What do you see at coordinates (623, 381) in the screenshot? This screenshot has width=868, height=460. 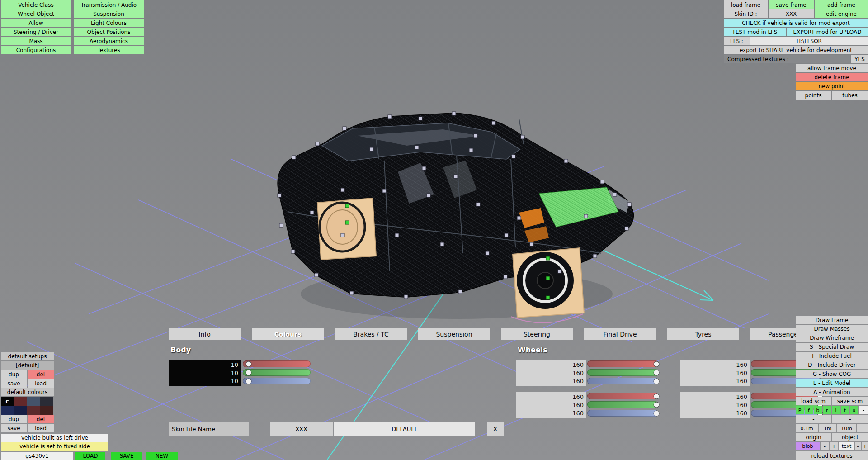 I see `wheel-blue-slider` at bounding box center [623, 381].